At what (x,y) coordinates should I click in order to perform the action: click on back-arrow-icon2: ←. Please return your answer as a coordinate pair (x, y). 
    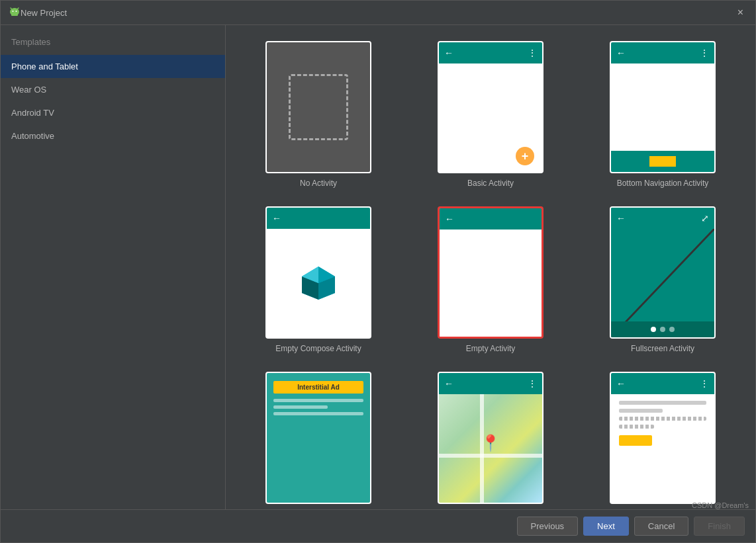
    Looking at the image, I should click on (621, 53).